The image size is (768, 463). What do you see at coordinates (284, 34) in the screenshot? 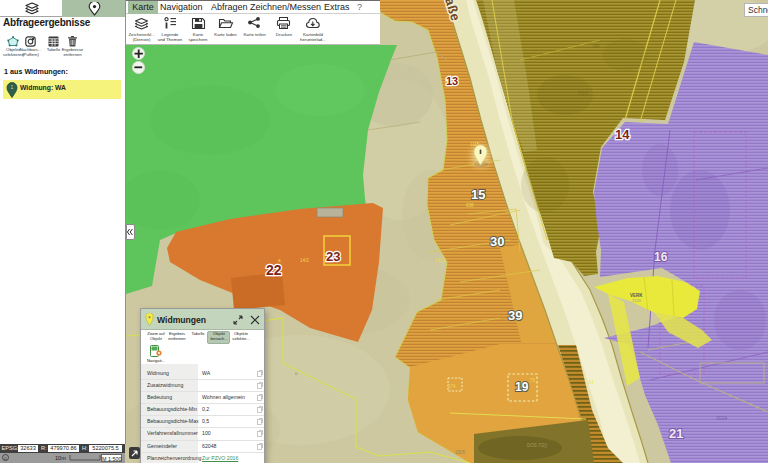
I see `svg-text: Drucken` at bounding box center [284, 34].